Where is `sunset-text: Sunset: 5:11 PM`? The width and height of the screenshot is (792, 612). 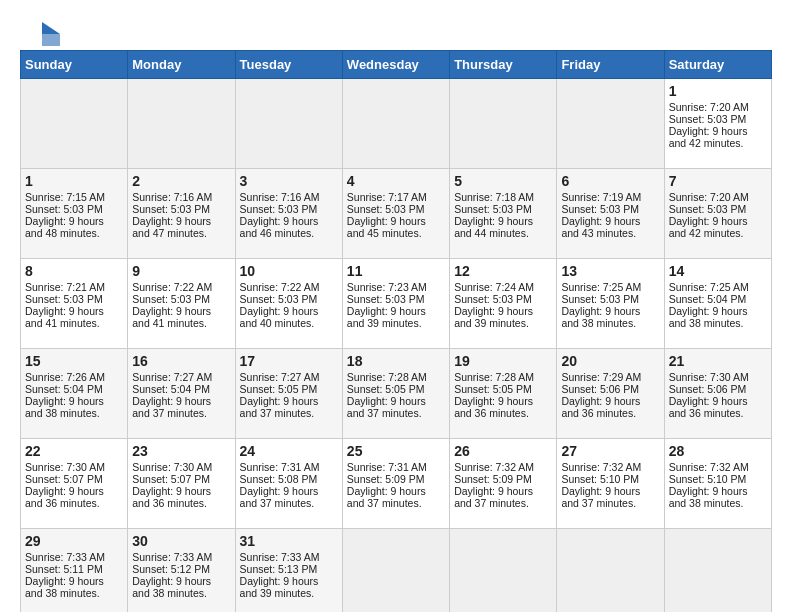 sunset-text: Sunset: 5:11 PM is located at coordinates (64, 569).